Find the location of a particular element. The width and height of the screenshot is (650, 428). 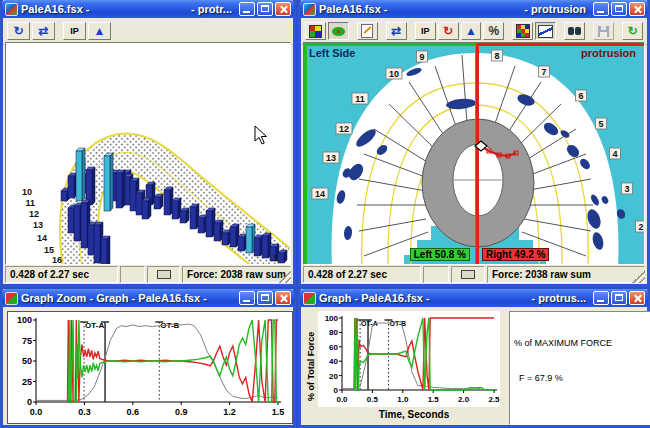

left-percent-badge: Left 50.8 % is located at coordinates (440, 254).